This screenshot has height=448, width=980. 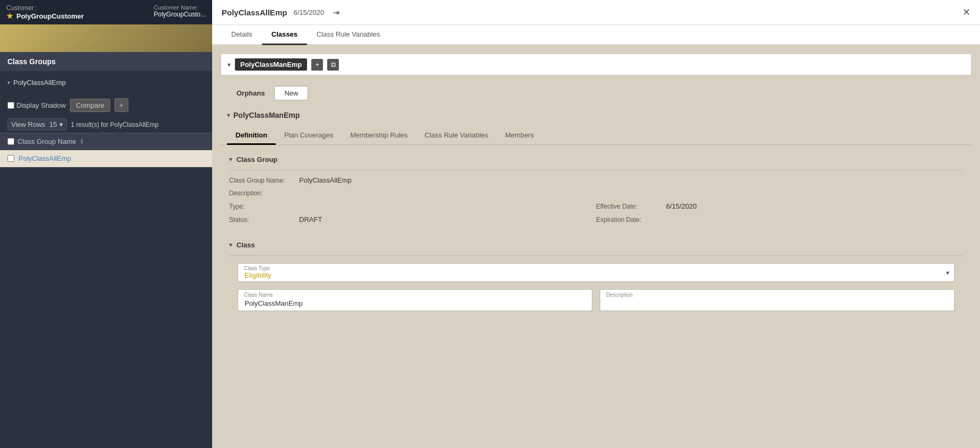 I want to click on description-label: Description:, so click(x=261, y=193).